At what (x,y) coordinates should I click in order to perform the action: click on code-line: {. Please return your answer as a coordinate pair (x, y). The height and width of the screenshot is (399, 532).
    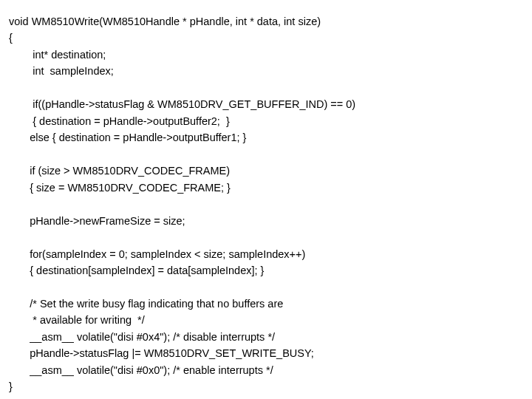
    Looking at the image, I should click on (10, 38).